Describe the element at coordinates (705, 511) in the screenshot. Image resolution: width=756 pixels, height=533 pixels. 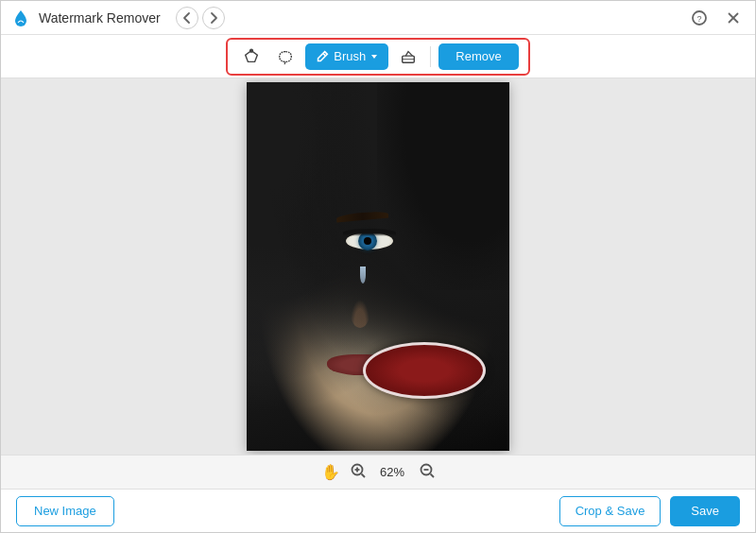
I see `save-button: Save` at that location.